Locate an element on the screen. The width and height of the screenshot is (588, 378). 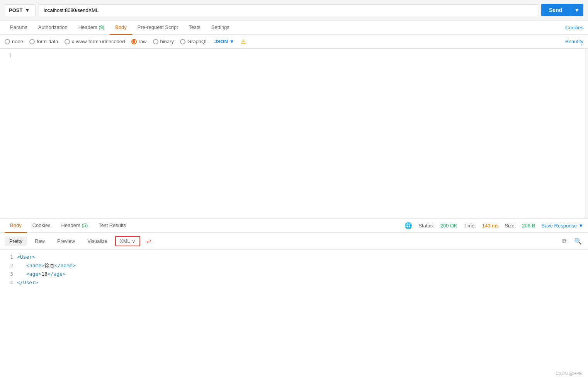
line-number-1: 1 is located at coordinates (8, 56).